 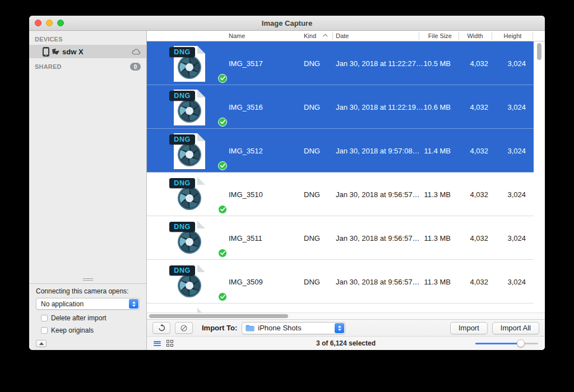 What do you see at coordinates (87, 304) in the screenshot?
I see `camera-opens-select: No application` at bounding box center [87, 304].